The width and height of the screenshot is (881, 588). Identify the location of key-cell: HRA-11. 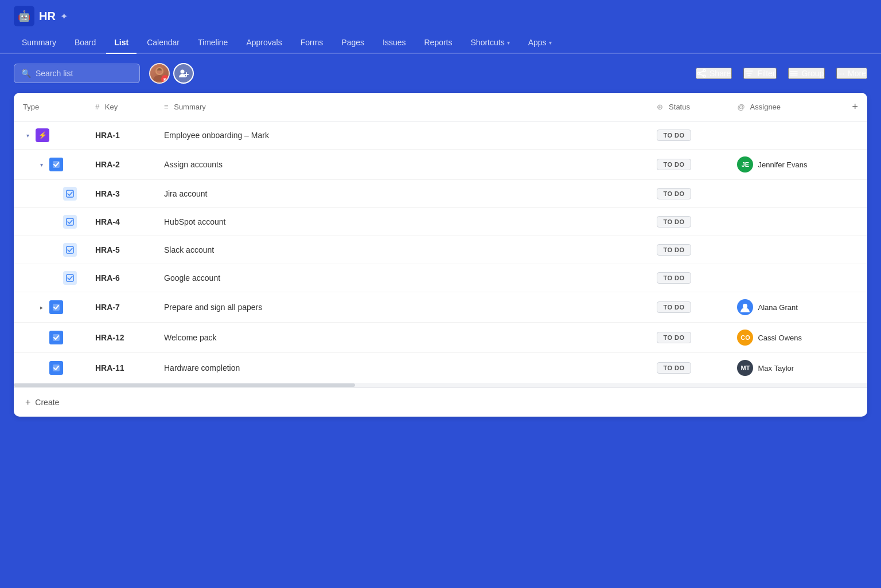
(120, 368).